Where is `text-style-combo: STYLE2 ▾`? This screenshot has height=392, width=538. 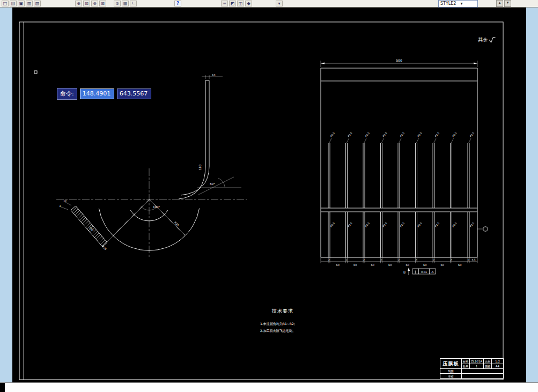 text-style-combo: STYLE2 ▾ is located at coordinates (458, 4).